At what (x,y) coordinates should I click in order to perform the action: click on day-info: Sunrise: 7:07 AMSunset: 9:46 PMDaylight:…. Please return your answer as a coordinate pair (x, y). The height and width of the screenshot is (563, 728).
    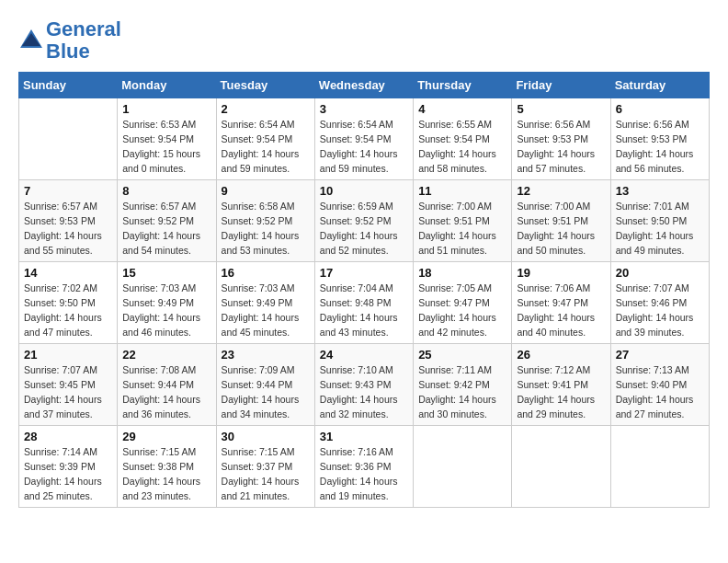
    Looking at the image, I should click on (660, 311).